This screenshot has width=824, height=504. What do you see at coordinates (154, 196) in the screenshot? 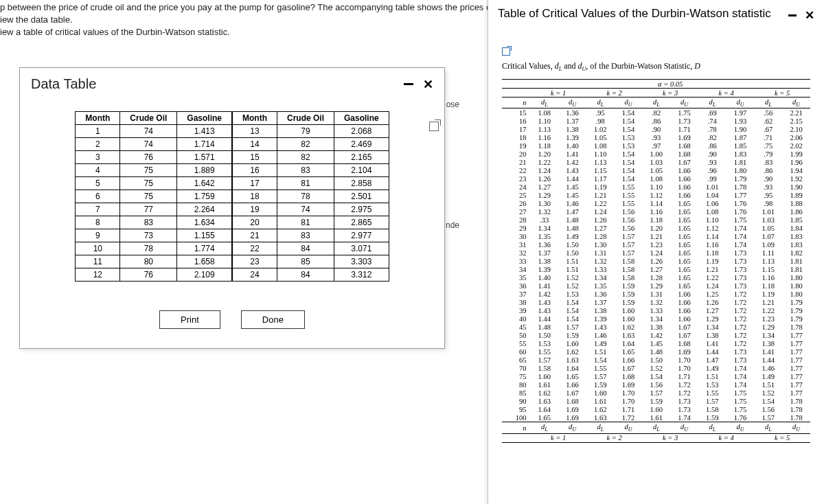
I see `table-row: 6751.759` at bounding box center [154, 196].